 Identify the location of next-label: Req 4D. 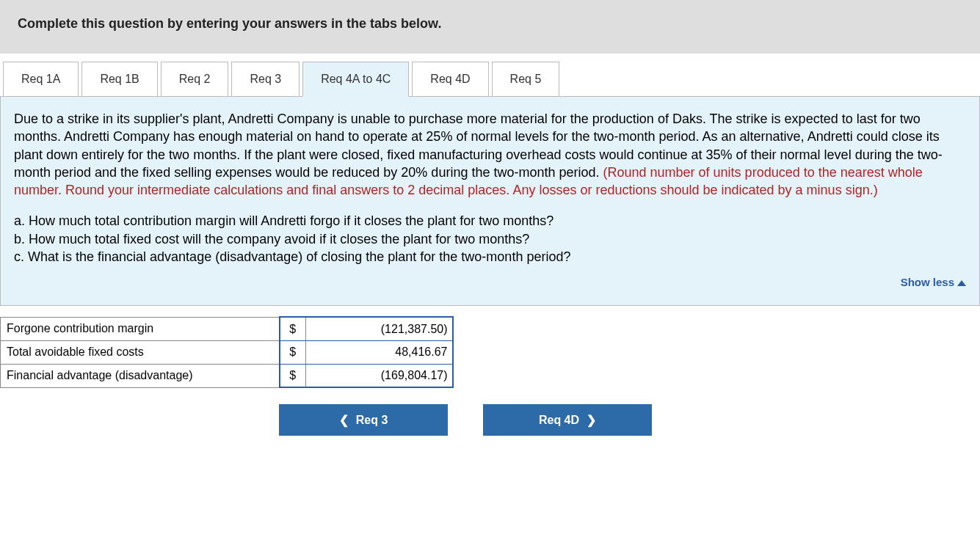
(559, 420).